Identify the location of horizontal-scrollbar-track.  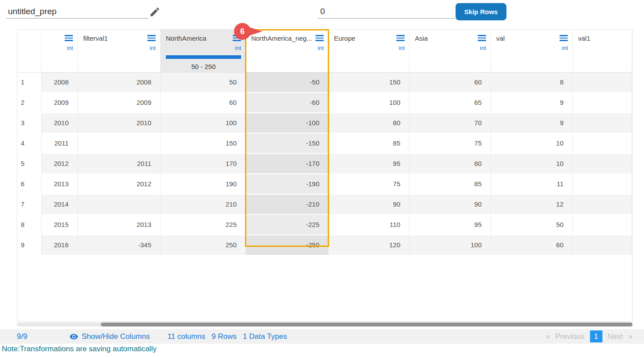
(325, 325).